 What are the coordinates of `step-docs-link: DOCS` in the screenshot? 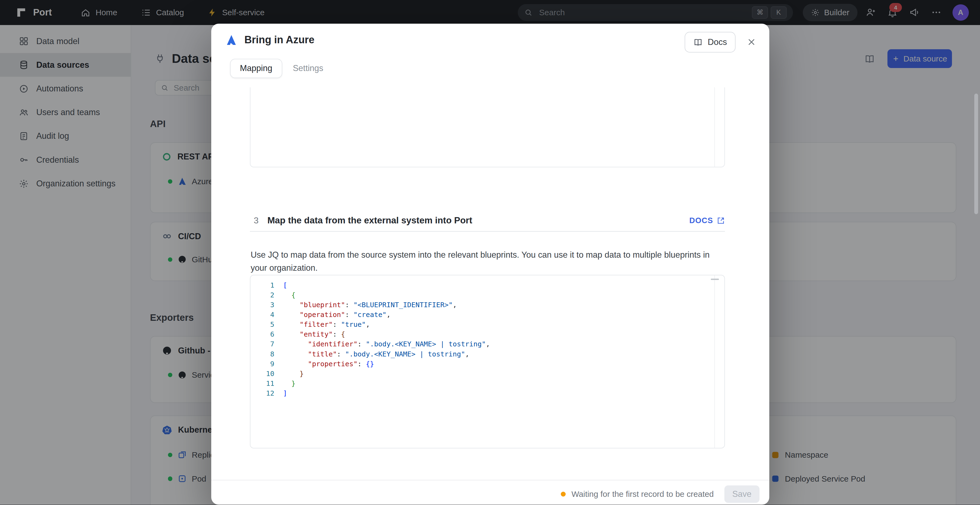 It's located at (707, 221).